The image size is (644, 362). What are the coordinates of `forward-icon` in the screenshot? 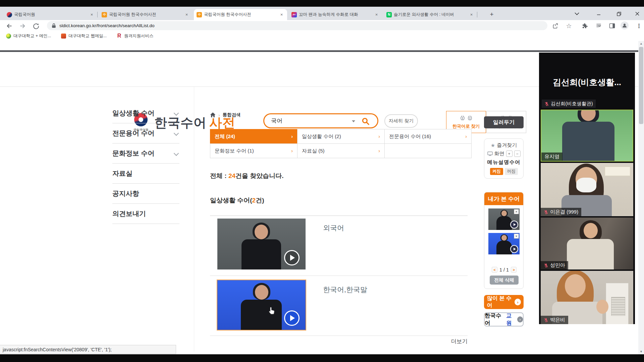 It's located at (22, 26).